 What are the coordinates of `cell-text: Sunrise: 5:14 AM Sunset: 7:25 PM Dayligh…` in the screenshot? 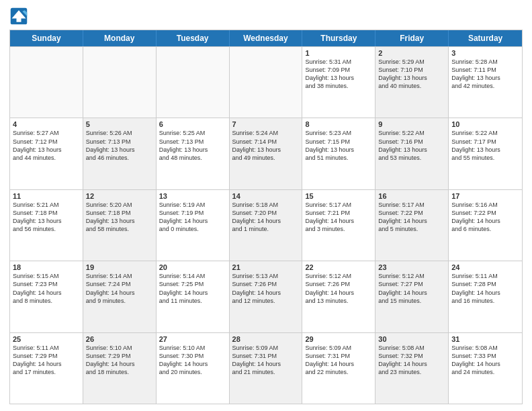 It's located at (193, 289).